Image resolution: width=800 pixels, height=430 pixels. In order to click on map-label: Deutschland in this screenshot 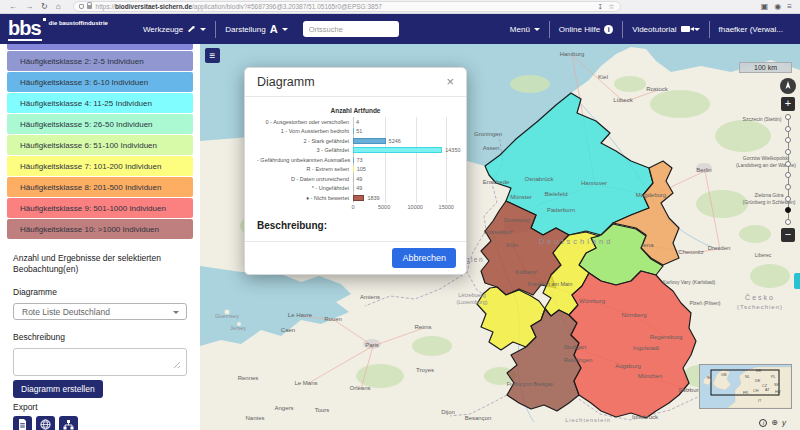, I will do `click(576, 242)`.